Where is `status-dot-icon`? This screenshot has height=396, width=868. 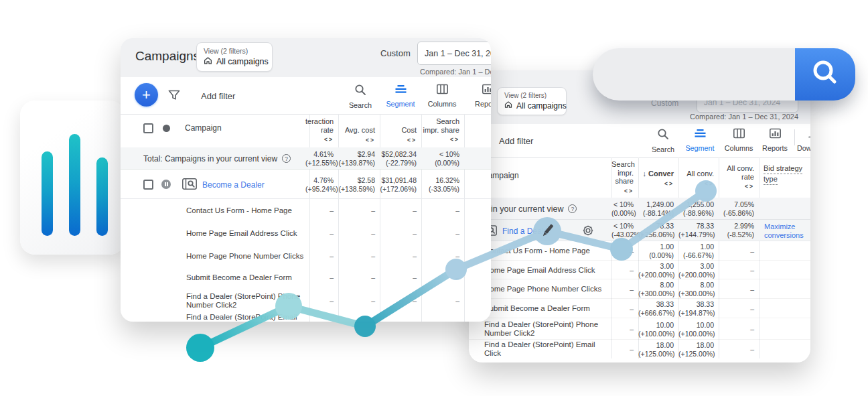
status-dot-icon is located at coordinates (166, 129).